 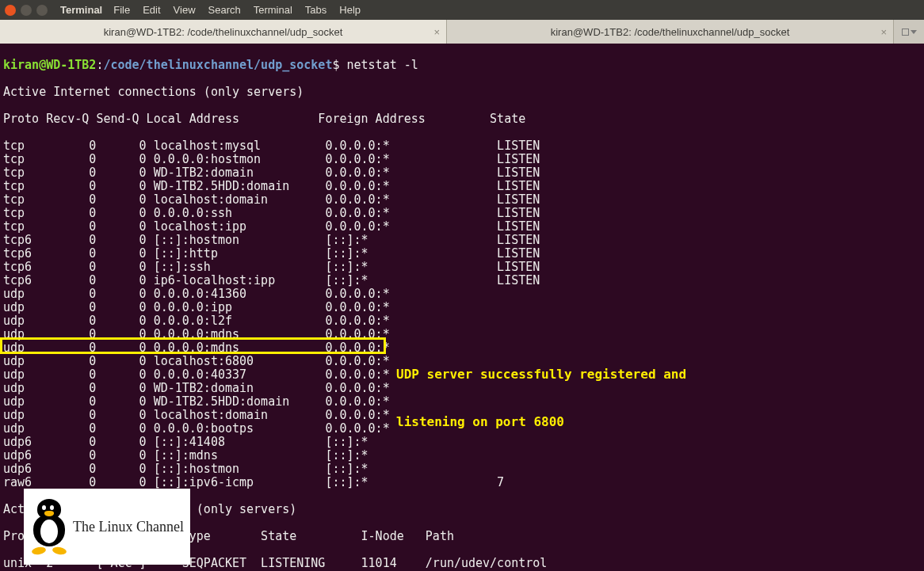 What do you see at coordinates (462, 92) in the screenshot?
I see `header-active-inet: Active Internet connections (only server…` at bounding box center [462, 92].